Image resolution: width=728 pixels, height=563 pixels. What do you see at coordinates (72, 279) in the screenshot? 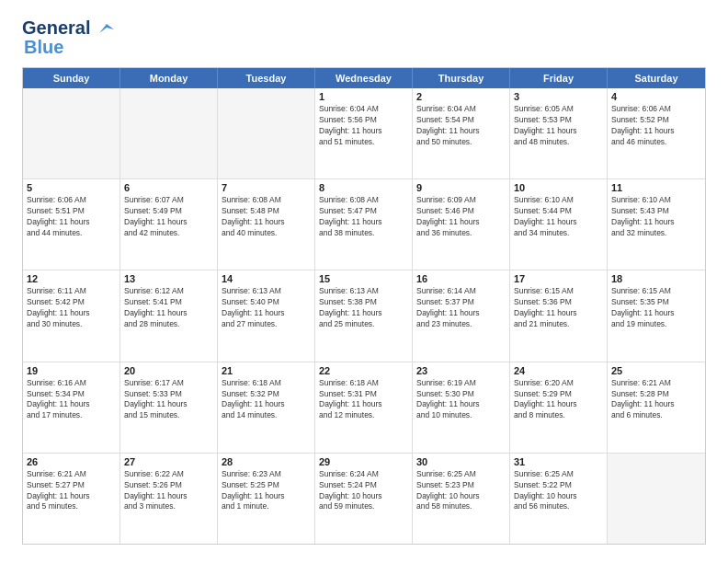
I see `day-number: 12` at bounding box center [72, 279].